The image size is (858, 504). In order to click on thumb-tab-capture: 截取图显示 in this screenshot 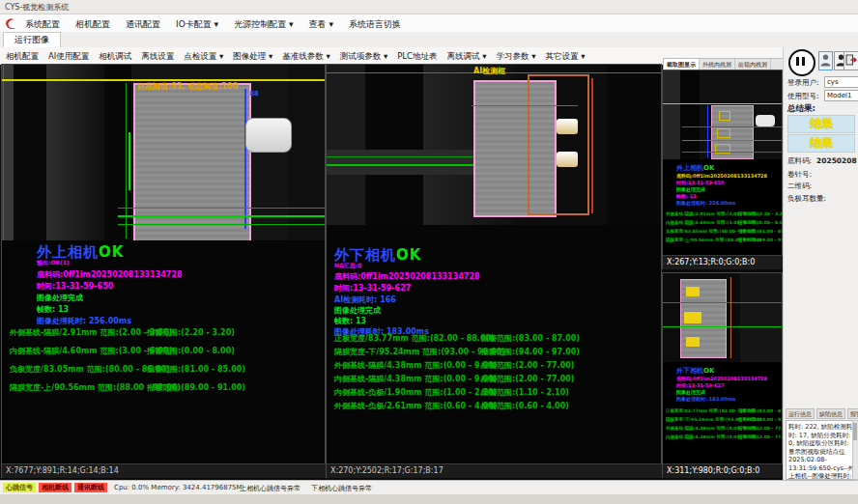, I will do `click(682, 65)`.